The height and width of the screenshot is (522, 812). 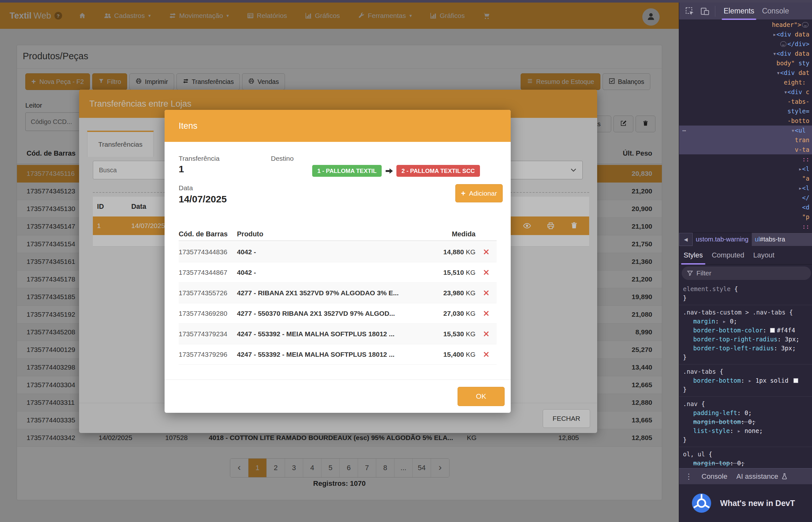 What do you see at coordinates (746, 111) in the screenshot?
I see `tree-line: style=` at bounding box center [746, 111].